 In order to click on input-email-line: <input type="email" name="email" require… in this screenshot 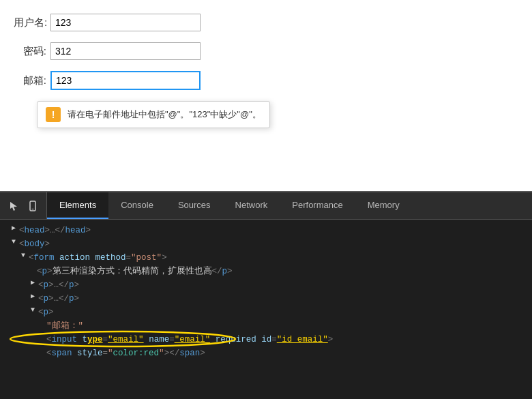, I will do `click(266, 340)`.